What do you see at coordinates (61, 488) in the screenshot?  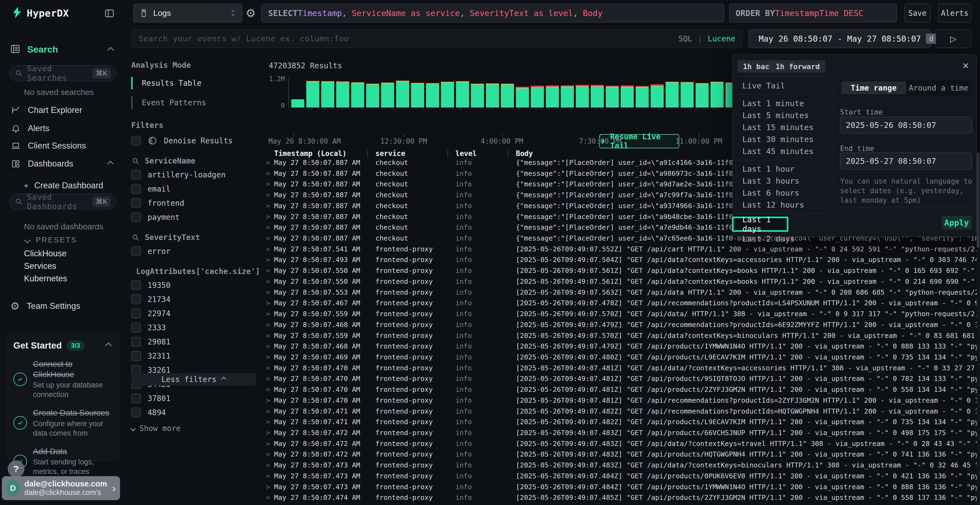 I see `user-account-chip: D dale@clickhouse.com dale@clickhouse.co…` at bounding box center [61, 488].